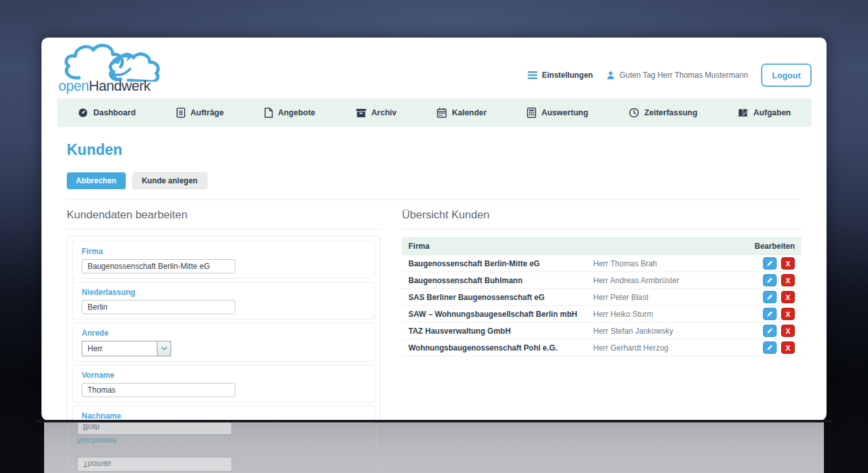  What do you see at coordinates (83, 113) in the screenshot?
I see `dashboard-icon` at bounding box center [83, 113].